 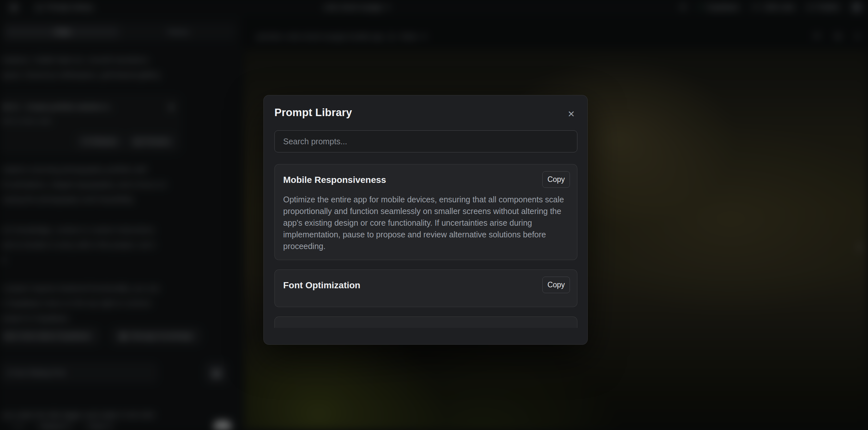 I want to click on modal-title: Prompt Library, so click(x=313, y=113).